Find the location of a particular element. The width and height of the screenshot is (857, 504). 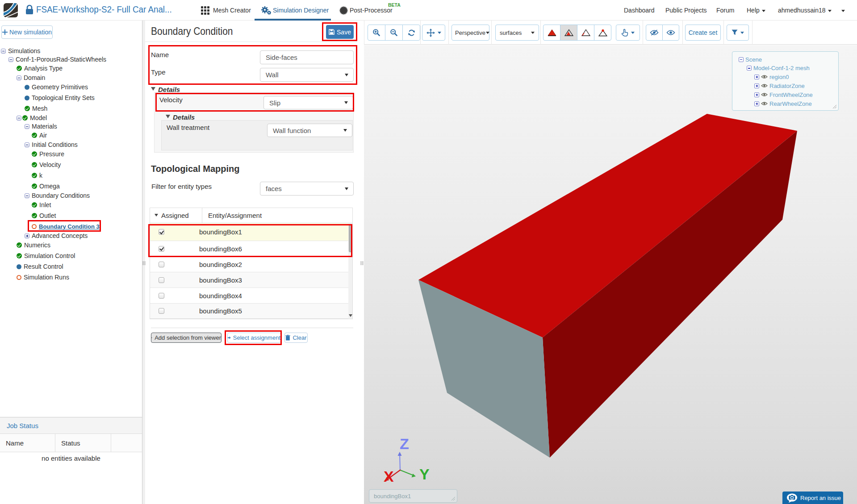

svg-text: Y is located at coordinates (424, 474).